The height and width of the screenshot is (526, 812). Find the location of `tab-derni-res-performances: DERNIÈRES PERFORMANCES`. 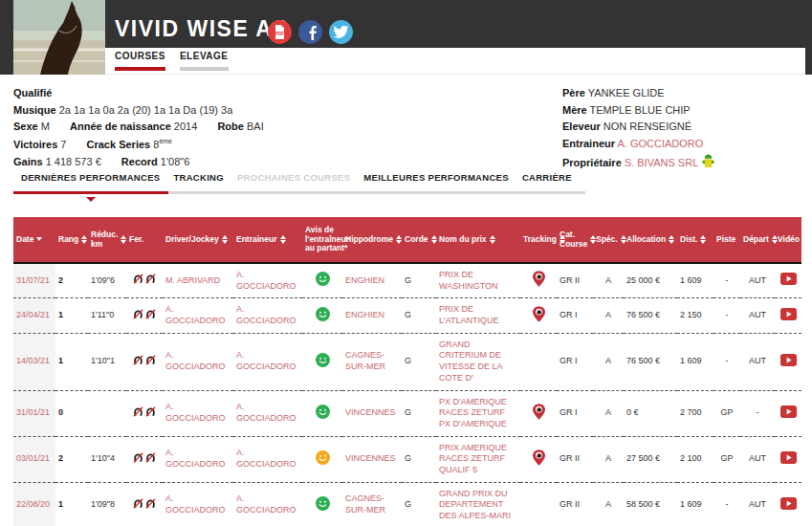

tab-derni-res-performances: DERNIÈRES PERFORMANCES is located at coordinates (90, 182).